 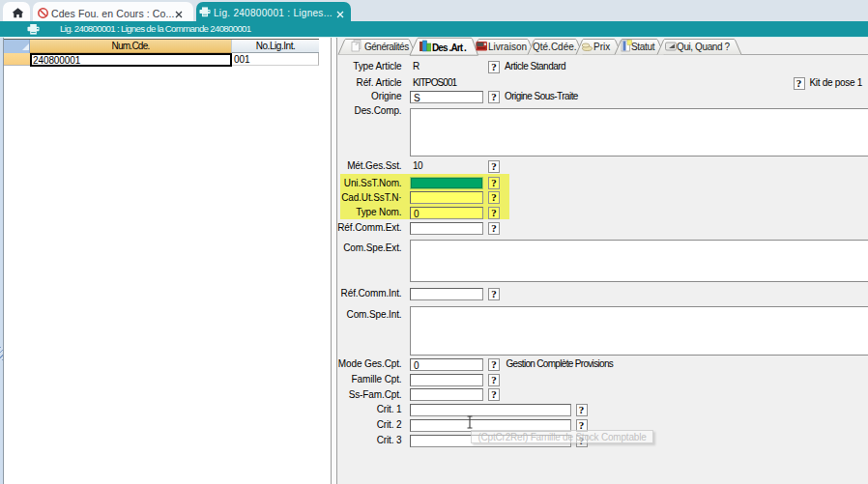 I want to click on svg-text: Qté.Cdée., so click(x=555, y=46).